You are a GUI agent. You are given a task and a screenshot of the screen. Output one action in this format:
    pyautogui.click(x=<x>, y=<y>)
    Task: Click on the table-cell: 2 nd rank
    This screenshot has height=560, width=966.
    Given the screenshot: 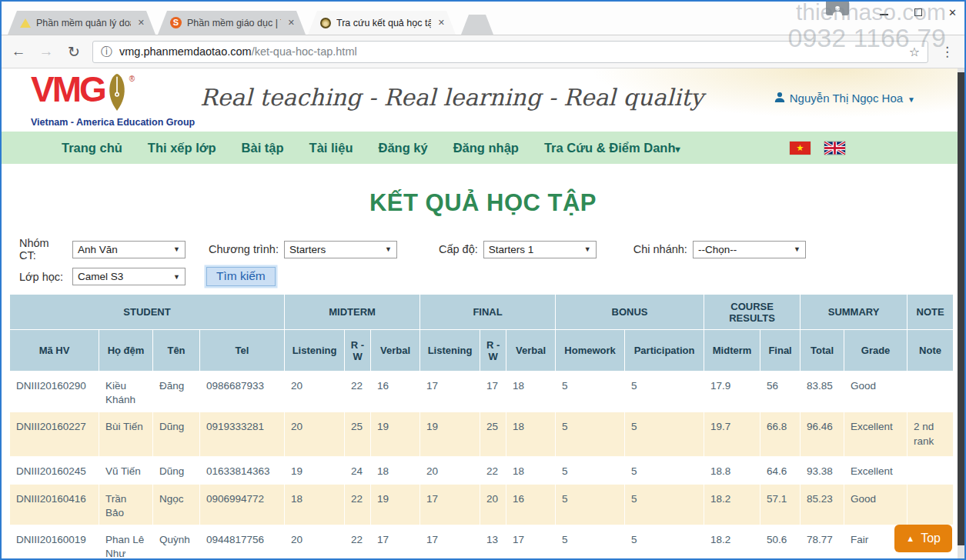 What is the action you would take?
    pyautogui.click(x=931, y=435)
    